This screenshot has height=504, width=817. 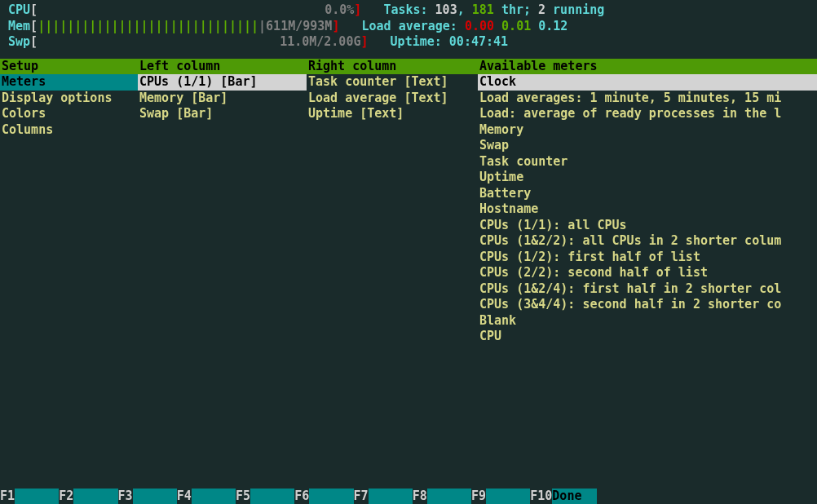 I want to click on right-column-header: Right column, so click(x=392, y=67).